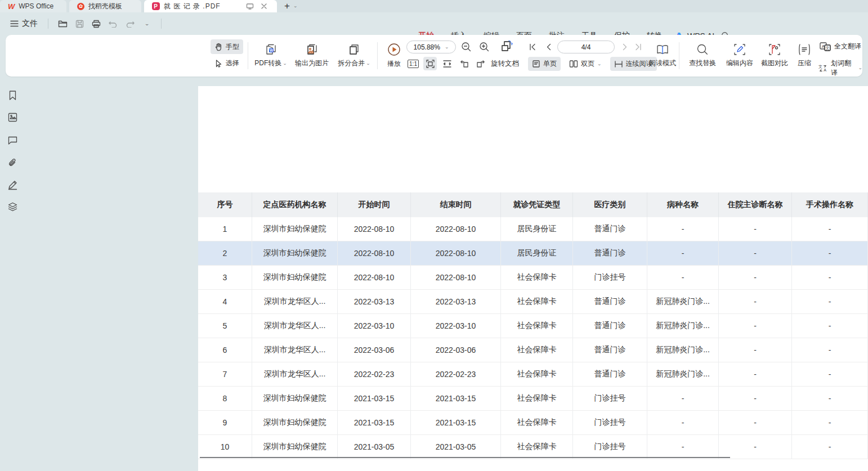 This screenshot has width=868, height=471. Describe the element at coordinates (12, 117) in the screenshot. I see `thumbnail-icon` at that location.